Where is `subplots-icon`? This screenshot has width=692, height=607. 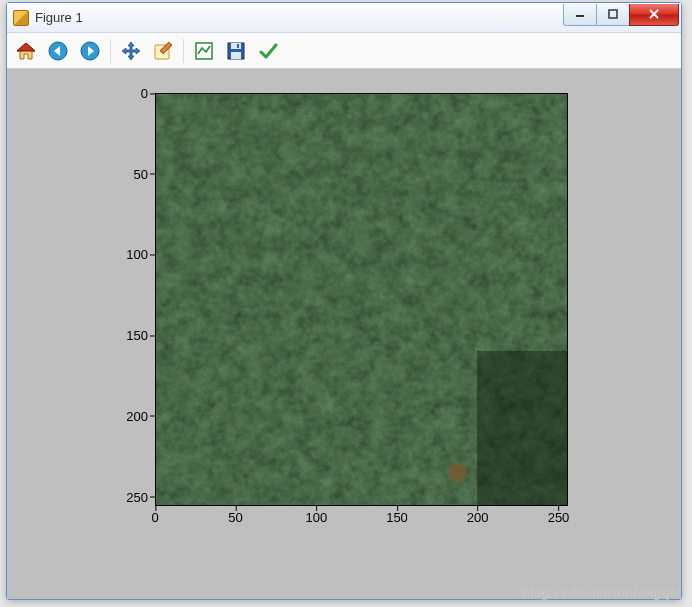 subplots-icon is located at coordinates (204, 51).